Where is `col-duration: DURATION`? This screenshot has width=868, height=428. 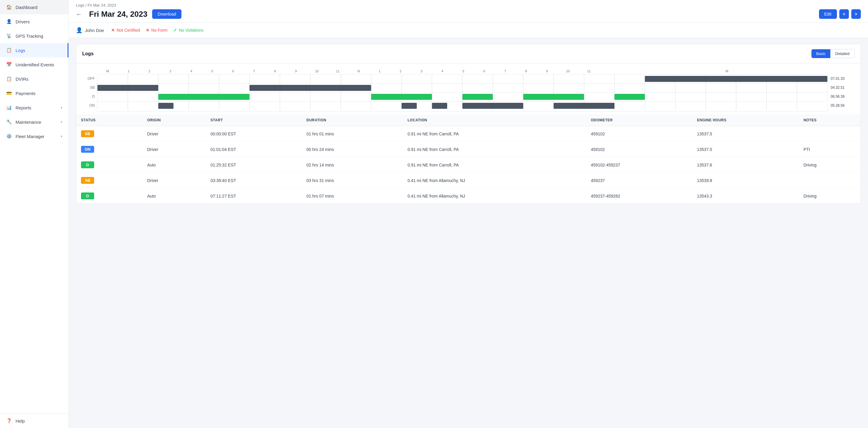 col-duration: DURATION is located at coordinates (352, 120).